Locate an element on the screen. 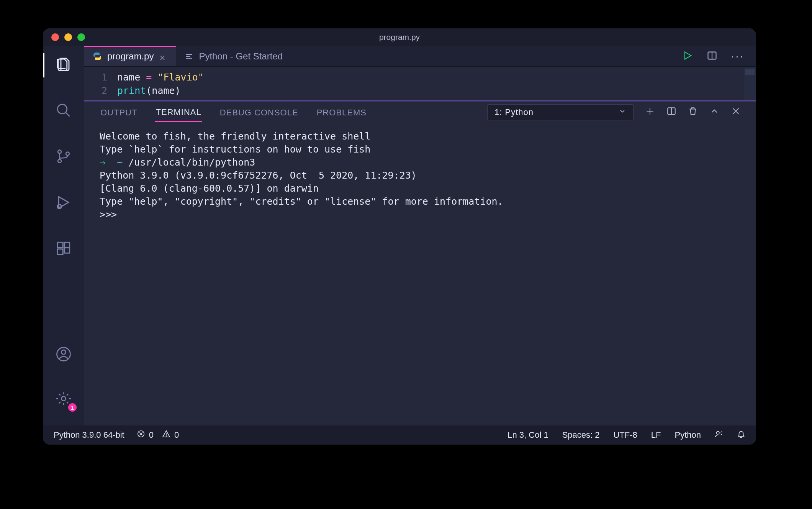 This screenshot has height=509, width=812. editor-tabs: program.py Python - Get Started is located at coordinates (420, 56).